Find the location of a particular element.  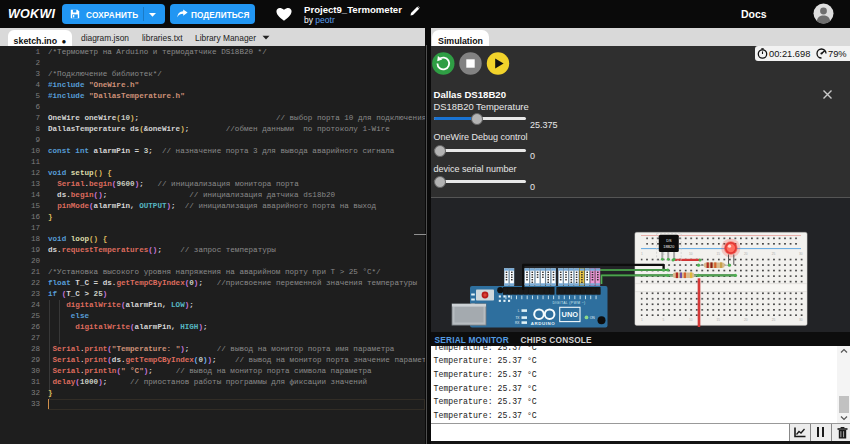

svg-text: L is located at coordinates (519, 311).